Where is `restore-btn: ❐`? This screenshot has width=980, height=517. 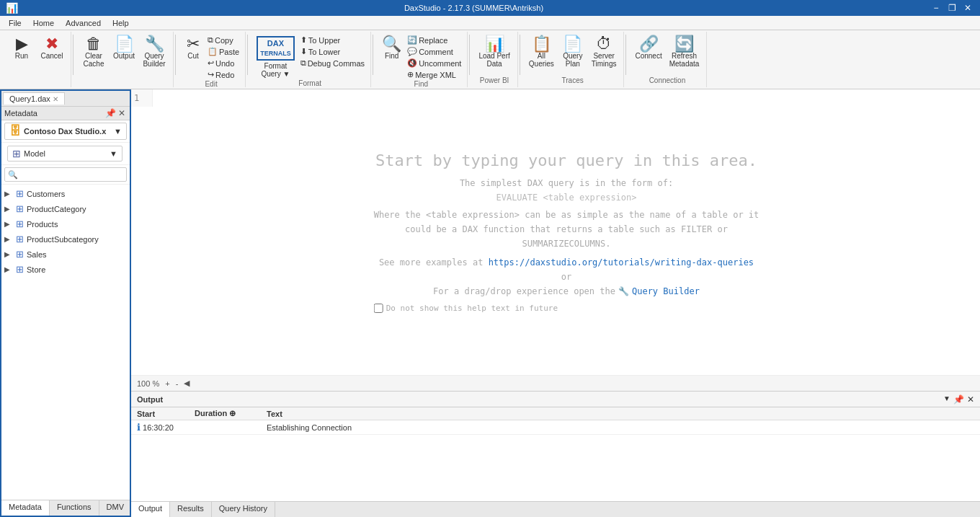 restore-btn: ❐ is located at coordinates (952, 8).